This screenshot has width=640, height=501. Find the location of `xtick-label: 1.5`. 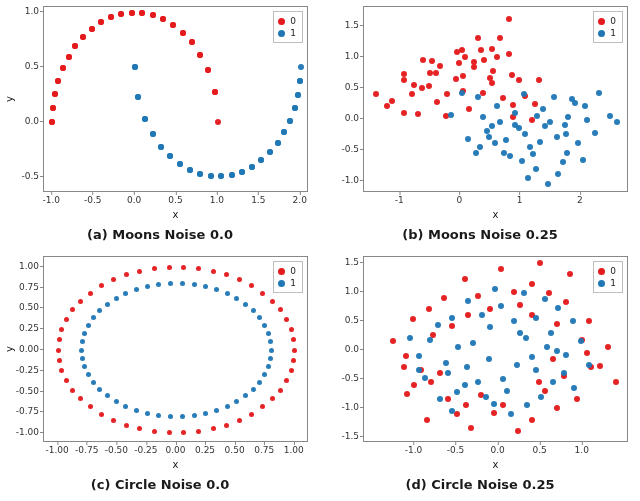

xtick-label: 1.5 is located at coordinates (258, 200).